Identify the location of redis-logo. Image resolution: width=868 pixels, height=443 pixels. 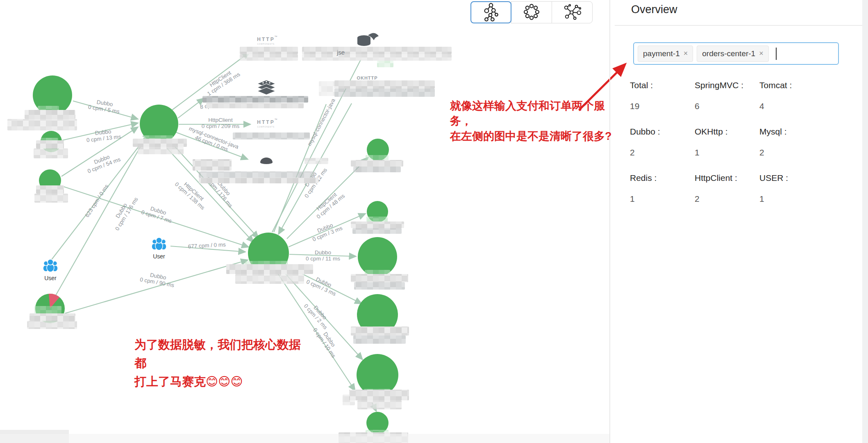
(266, 87).